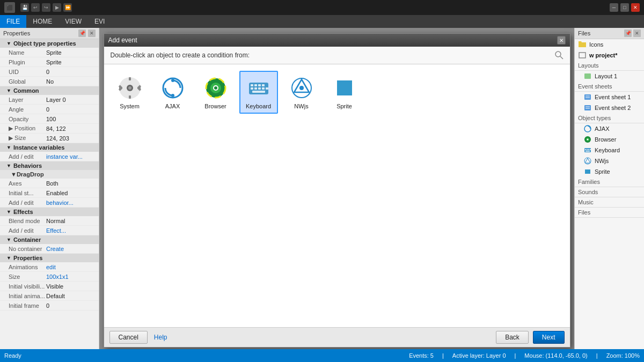 Image resolution: width=644 pixels, height=362 pixels. Describe the element at coordinates (588, 161) in the screenshot. I see `nwjs-small-icon` at that location.